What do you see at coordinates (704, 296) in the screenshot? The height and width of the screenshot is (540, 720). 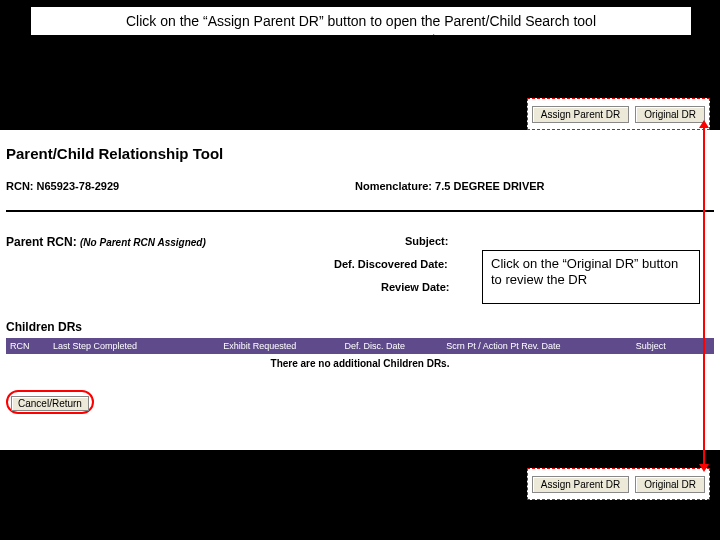 I see `connector-arrow-line` at bounding box center [704, 296].